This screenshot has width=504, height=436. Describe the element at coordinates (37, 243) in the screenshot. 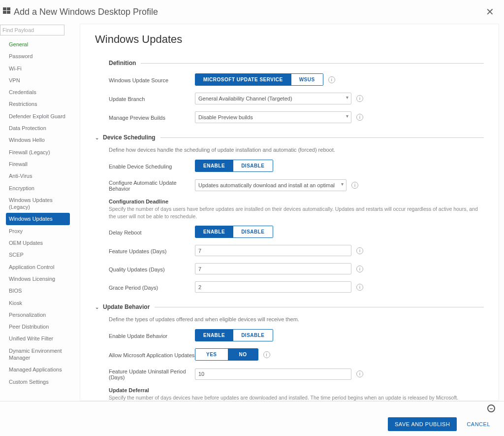

I see `sidebar-item: OEM Updates` at that location.